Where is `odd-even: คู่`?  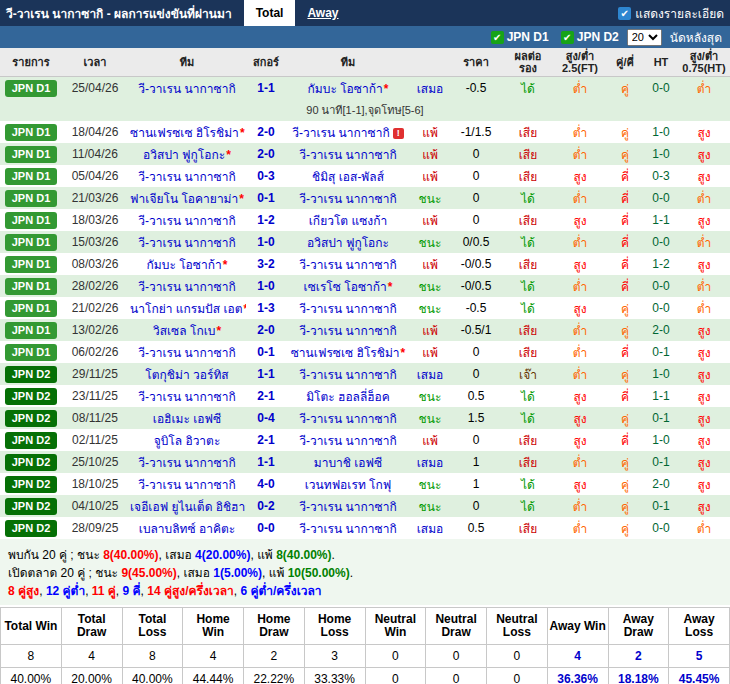 odd-even: คู่ is located at coordinates (625, 132).